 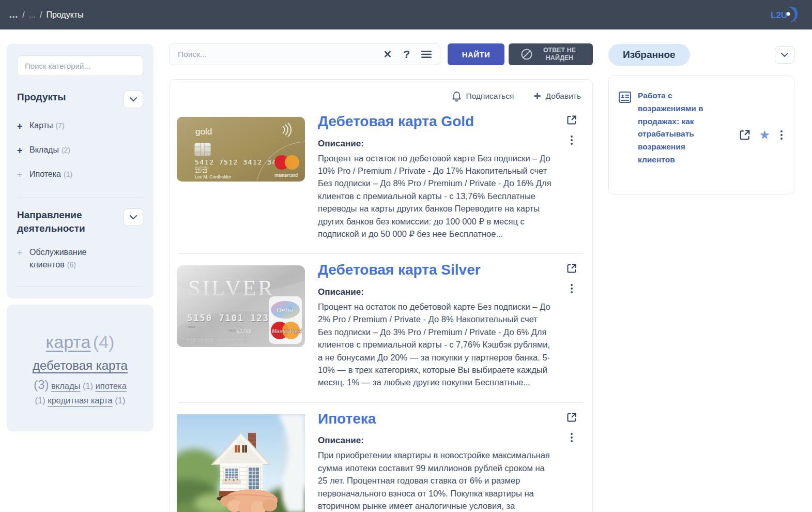 I want to click on prohibition-icon, so click(x=527, y=54).